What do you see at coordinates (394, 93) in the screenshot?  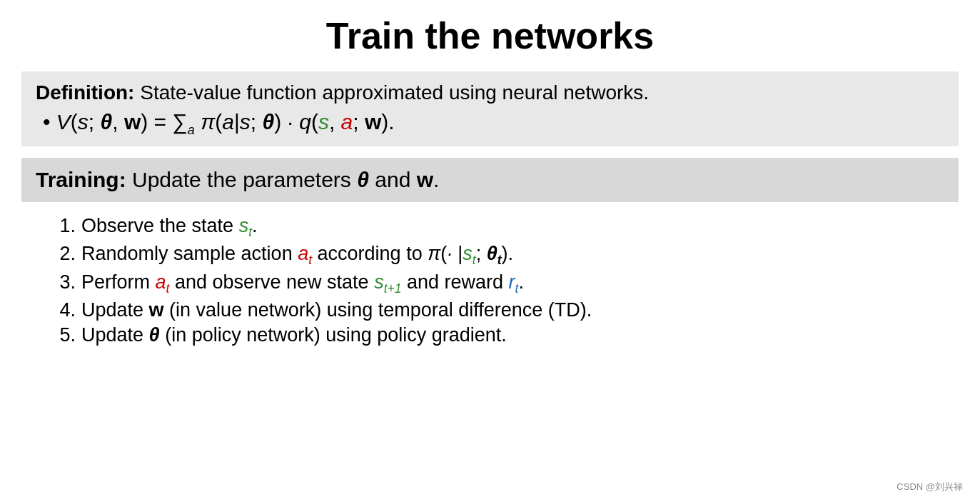 I see `definition-text: State-value function approximated using …` at bounding box center [394, 93].